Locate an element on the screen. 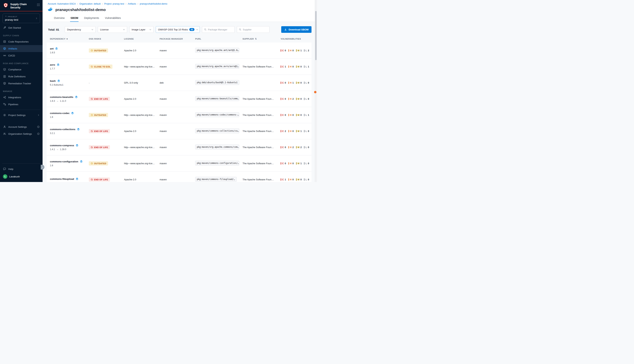 This screenshot has width=634, height=364. sidebar-item-code-repositories: Code Repositories is located at coordinates (21, 42).